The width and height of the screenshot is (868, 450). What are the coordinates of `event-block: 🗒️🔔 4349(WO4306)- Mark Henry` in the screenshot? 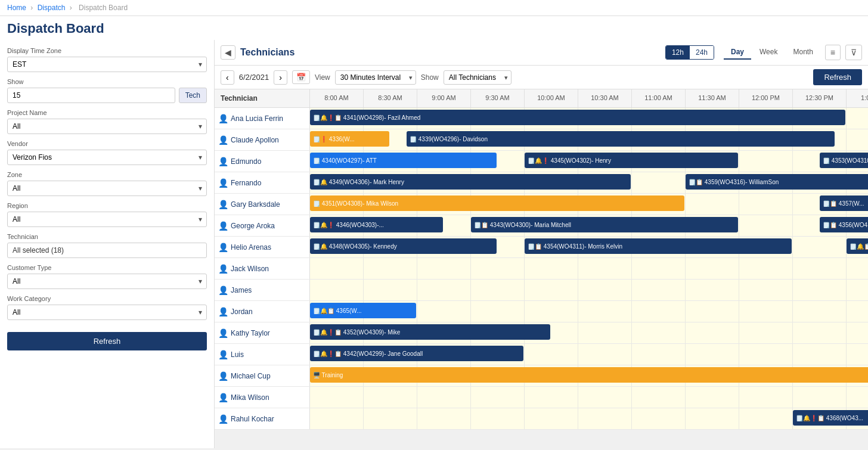 It's located at (470, 182).